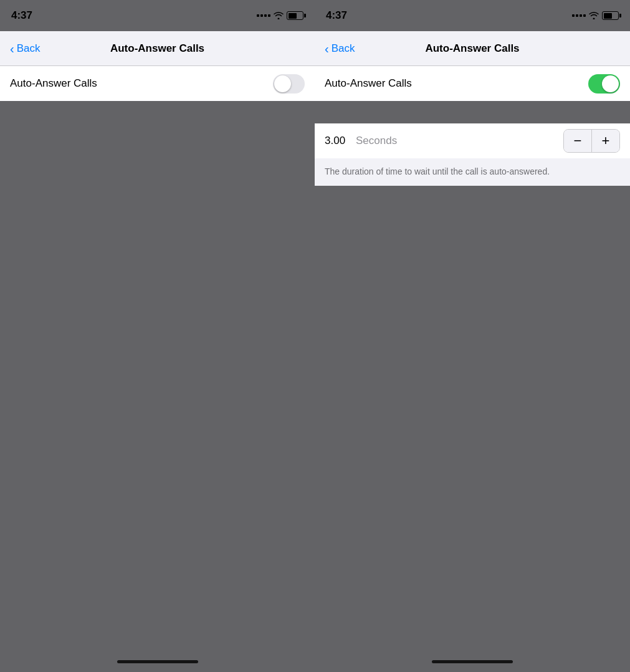 The height and width of the screenshot is (672, 630). What do you see at coordinates (12, 49) in the screenshot?
I see `left-back-chevron-icon: ‹` at bounding box center [12, 49].